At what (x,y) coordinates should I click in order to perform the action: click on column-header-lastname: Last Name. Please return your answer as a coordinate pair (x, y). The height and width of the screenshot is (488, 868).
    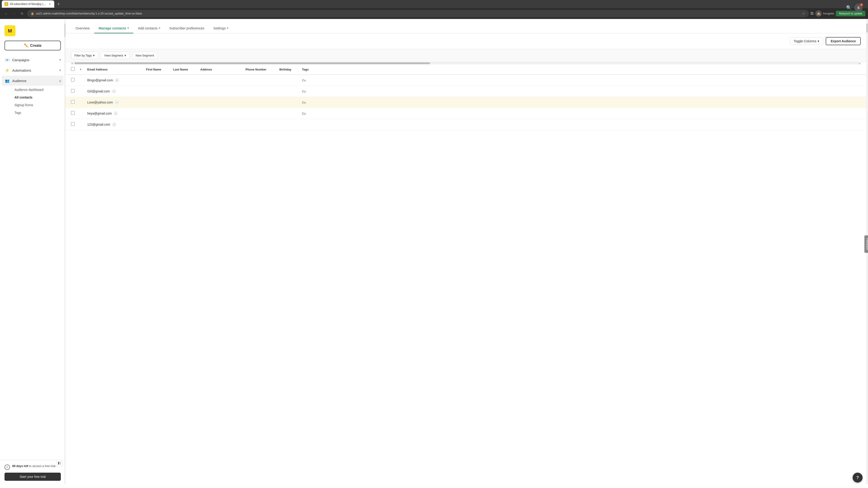
    Looking at the image, I should click on (187, 69).